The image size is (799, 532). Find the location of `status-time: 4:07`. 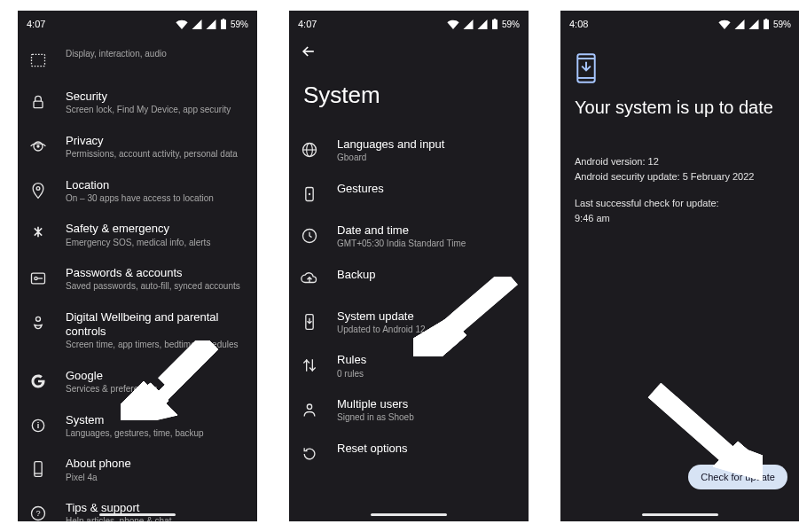

status-time: 4:07 is located at coordinates (35, 24).